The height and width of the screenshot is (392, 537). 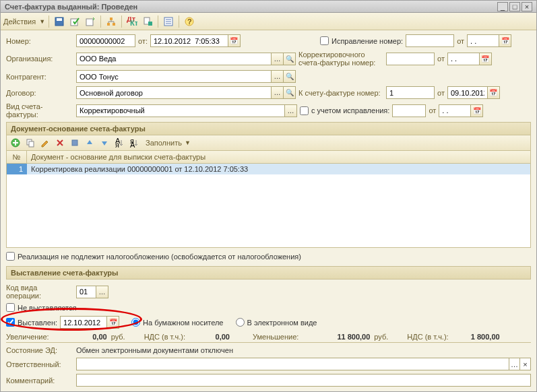 I want to click on responsible-label: Ответственный:, so click(x=40, y=364).